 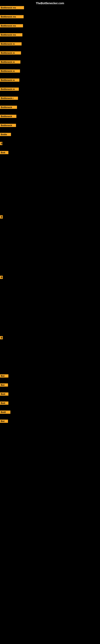 I want to click on site-title: TheBottlenecker.com, so click(x=50, y=3).